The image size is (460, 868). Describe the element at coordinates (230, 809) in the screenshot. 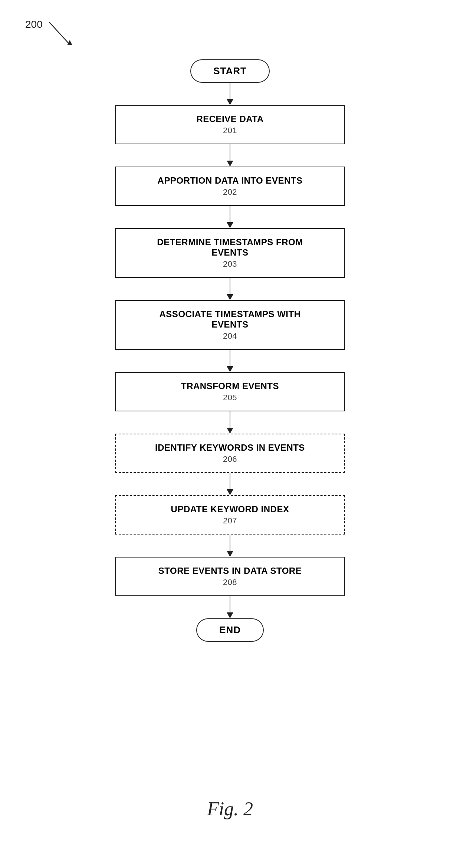

I see `figure-caption: Fig. 2` at that location.